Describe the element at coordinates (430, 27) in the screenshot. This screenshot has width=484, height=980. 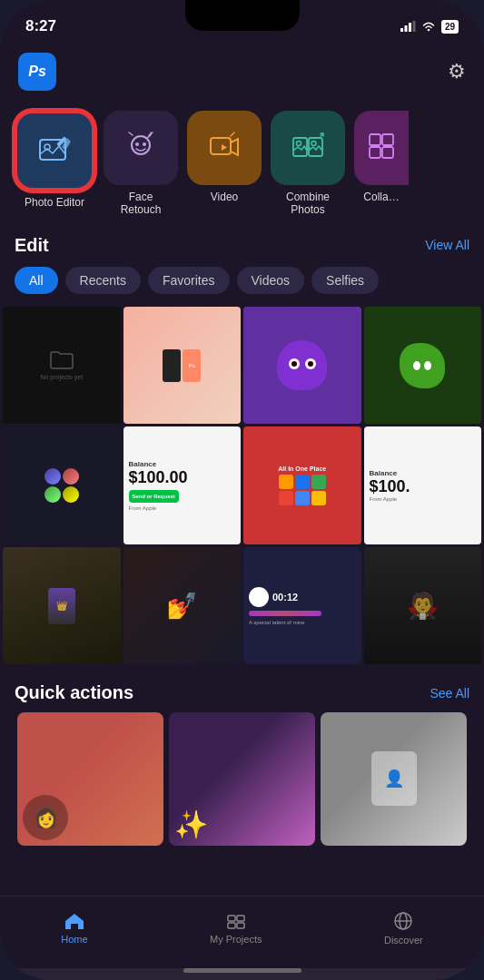
I see `status-icons: 29` at that location.